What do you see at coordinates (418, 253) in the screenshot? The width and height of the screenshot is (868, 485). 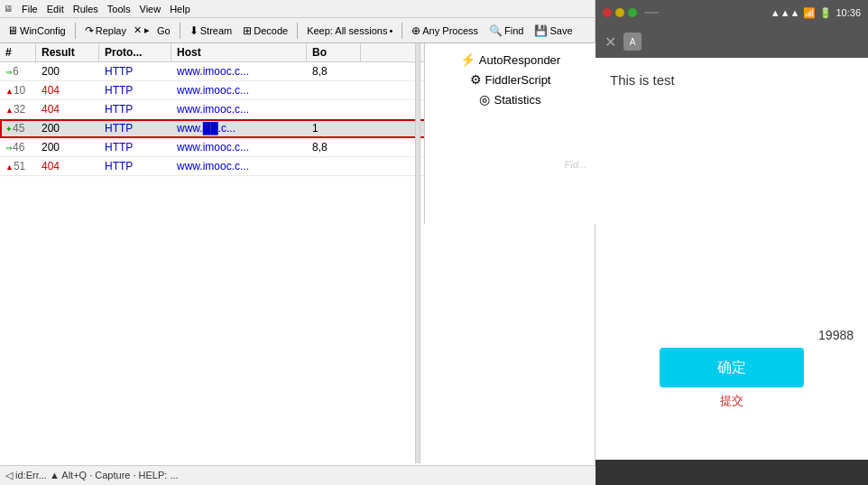 I see `vertical-splitter` at bounding box center [418, 253].